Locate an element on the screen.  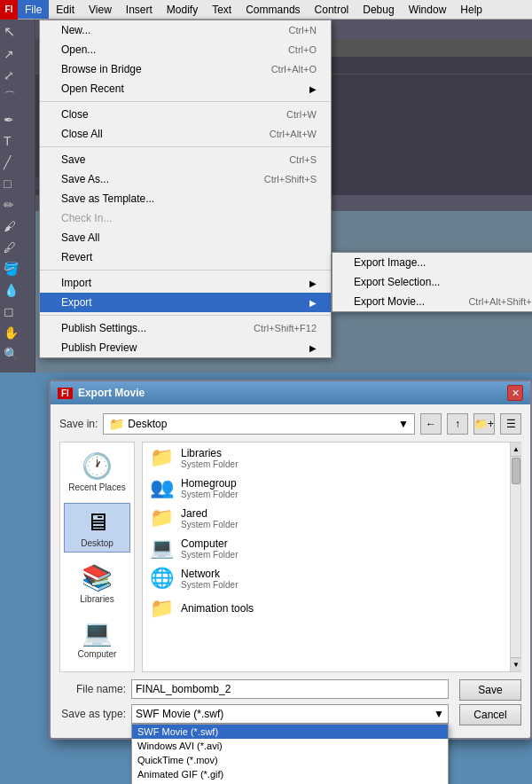
file-item-network: 🌐 Network System Folder is located at coordinates (326, 578).